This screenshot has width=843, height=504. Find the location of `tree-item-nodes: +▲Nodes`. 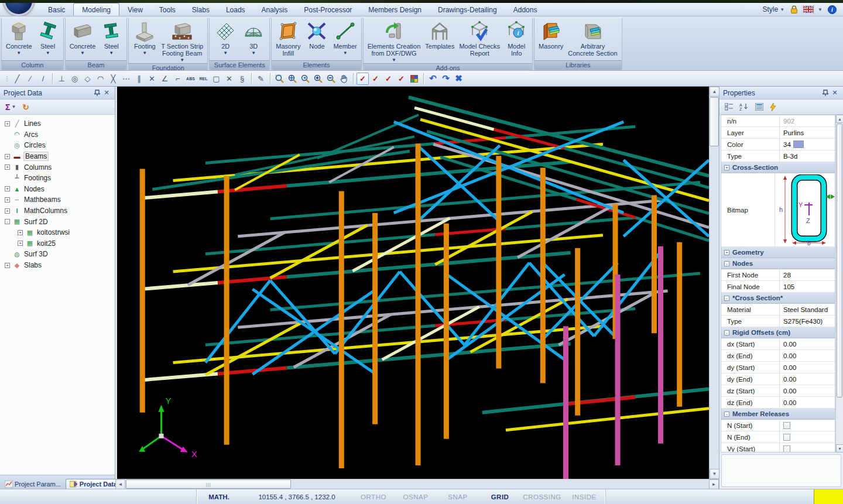

tree-item-nodes: +▲Nodes is located at coordinates (59, 190).